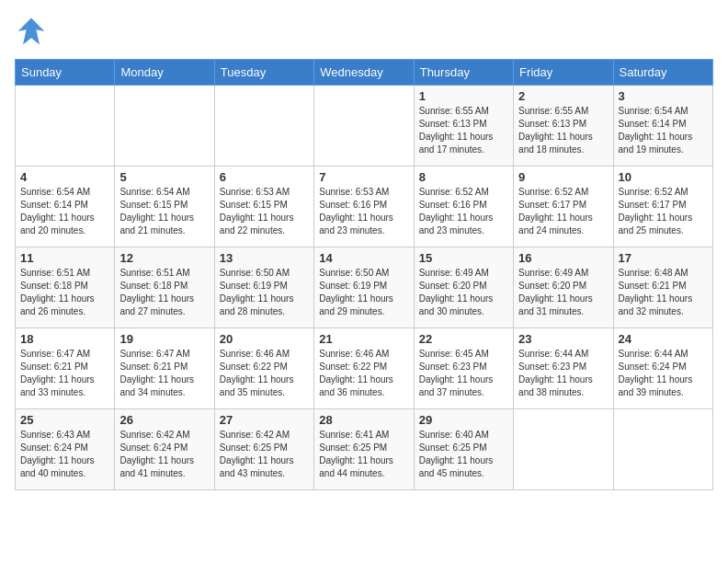  What do you see at coordinates (664, 212) in the screenshot?
I see `day-info: Sunrise: 6:52 AMSunset: 6:17 PMDaylight:…` at bounding box center [664, 212].